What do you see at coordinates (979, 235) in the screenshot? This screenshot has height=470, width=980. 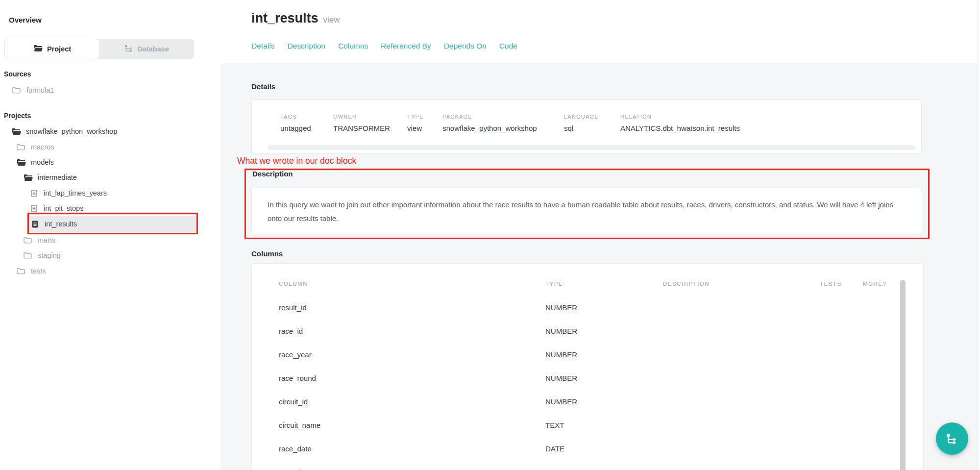 I see `page-scrollbar` at bounding box center [979, 235].